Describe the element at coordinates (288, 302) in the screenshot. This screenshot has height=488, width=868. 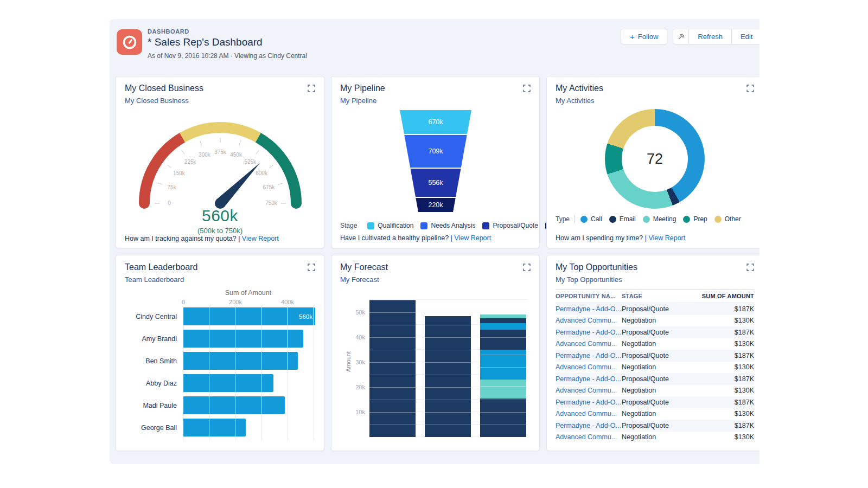
I see `x-tick-label: 400k` at that location.